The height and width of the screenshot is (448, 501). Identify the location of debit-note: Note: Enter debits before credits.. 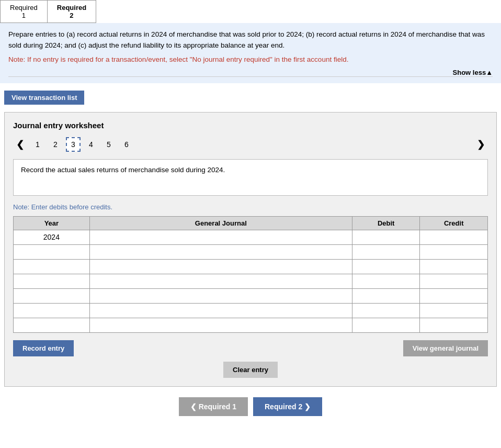
(251, 207).